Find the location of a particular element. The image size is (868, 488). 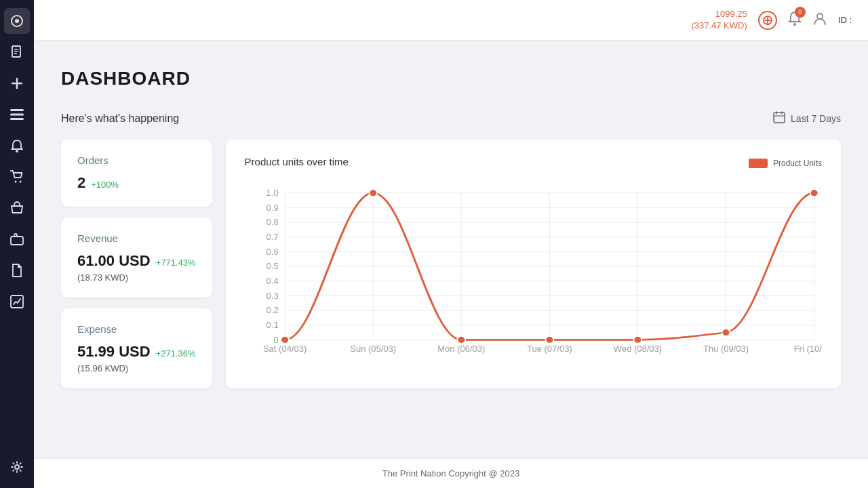

page-title: DASHBOARD is located at coordinates (451, 79).